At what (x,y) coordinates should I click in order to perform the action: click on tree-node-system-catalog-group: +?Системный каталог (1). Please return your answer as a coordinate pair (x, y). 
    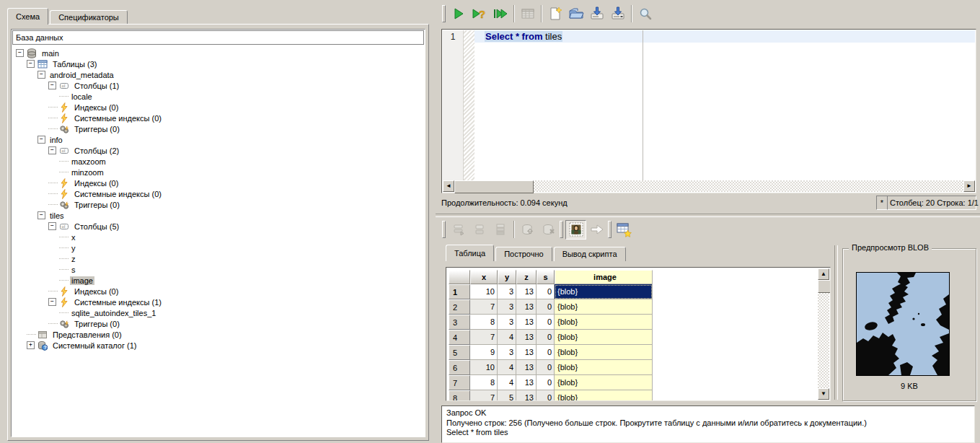
    Looking at the image, I should click on (219, 345).